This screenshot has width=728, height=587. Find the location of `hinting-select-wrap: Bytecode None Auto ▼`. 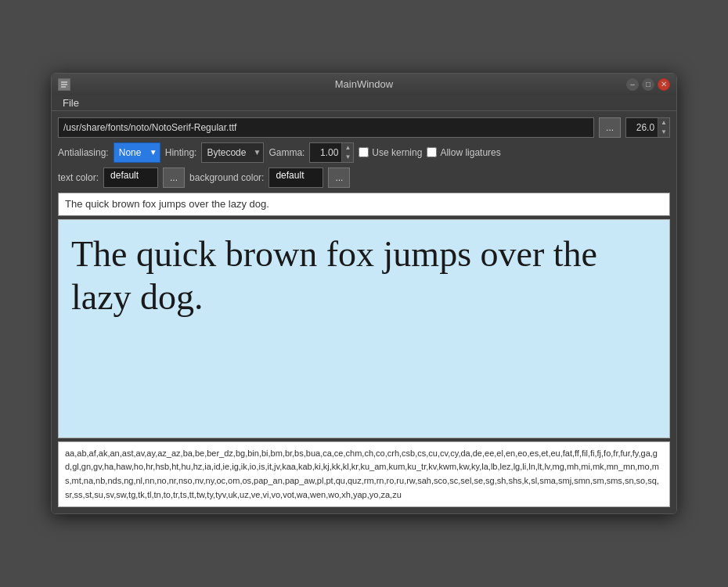

hinting-select-wrap: Bytecode None Auto ▼ is located at coordinates (232, 153).